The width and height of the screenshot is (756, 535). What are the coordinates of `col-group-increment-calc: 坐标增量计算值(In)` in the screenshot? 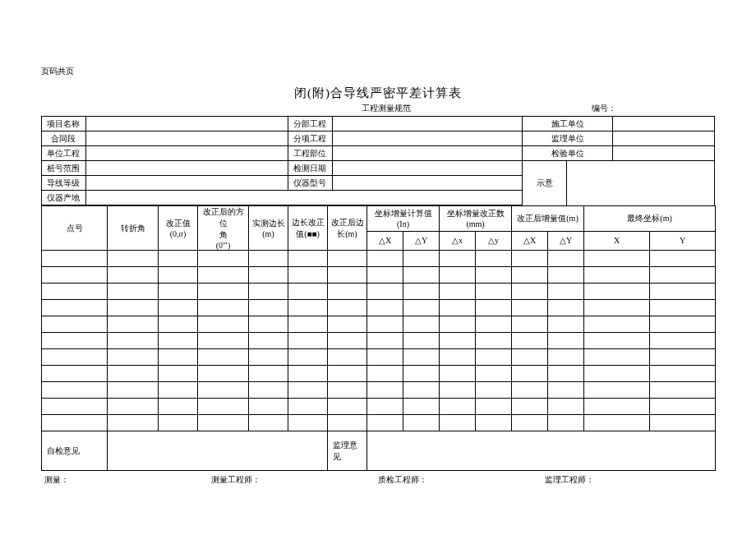 It's located at (403, 219).